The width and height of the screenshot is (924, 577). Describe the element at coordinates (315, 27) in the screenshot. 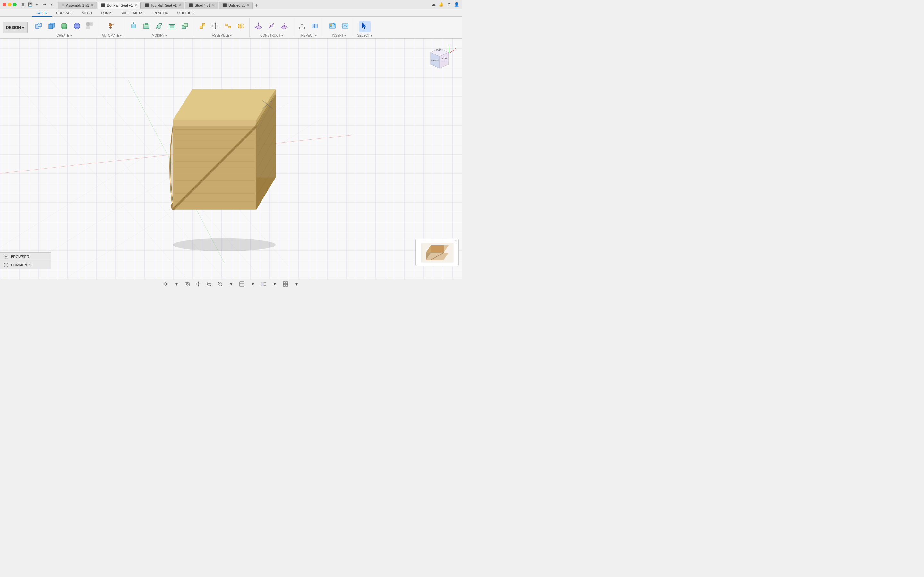

I see `section-analysis-button` at that location.